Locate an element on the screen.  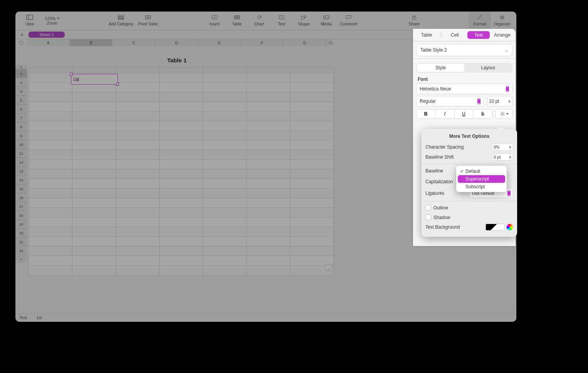
color-wheel-button is located at coordinates (510, 227).